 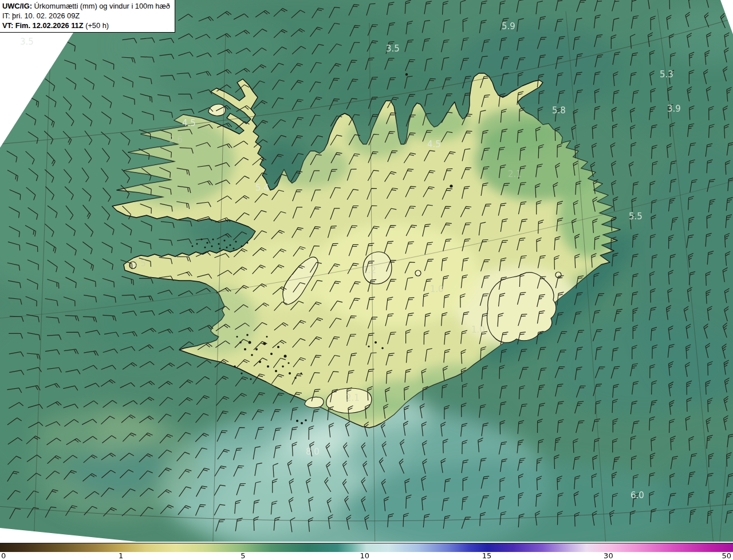 What do you see at coordinates (365, 555) in the screenshot?
I see `colorbar-tick-label: 10` at bounding box center [365, 555].